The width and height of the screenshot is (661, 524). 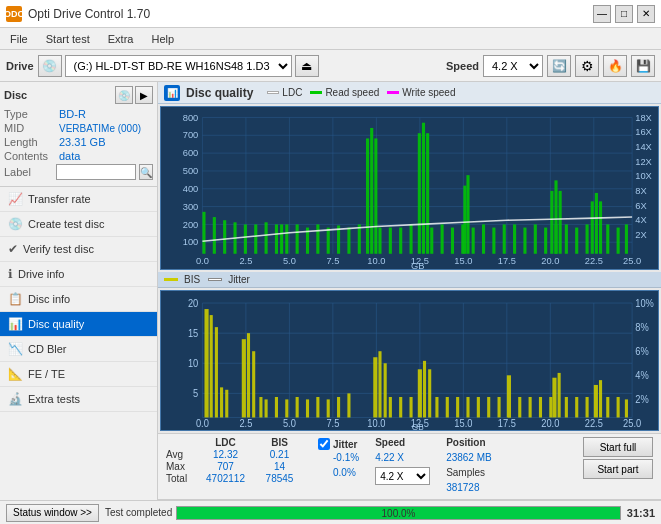 What do you see at coordinates (144, 95) in the screenshot?
I see `disc-icon-2: ▶` at bounding box center [144, 95].